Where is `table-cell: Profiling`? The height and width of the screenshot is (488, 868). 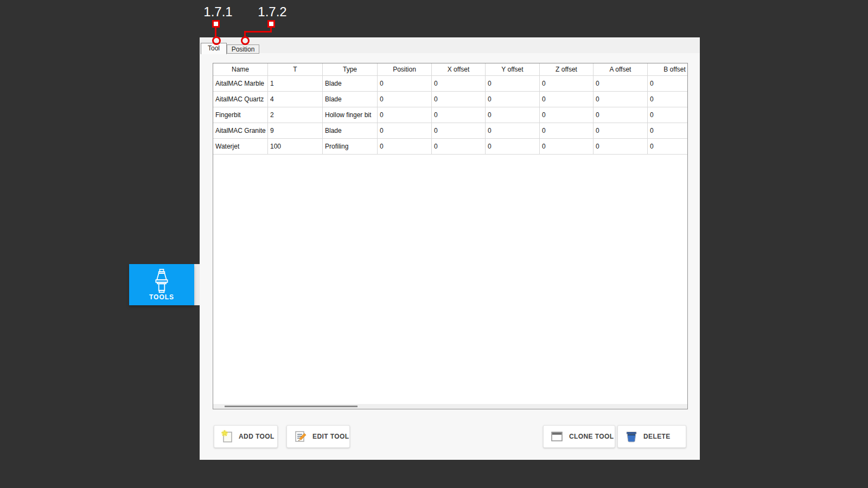
table-cell: Profiling is located at coordinates (350, 146).